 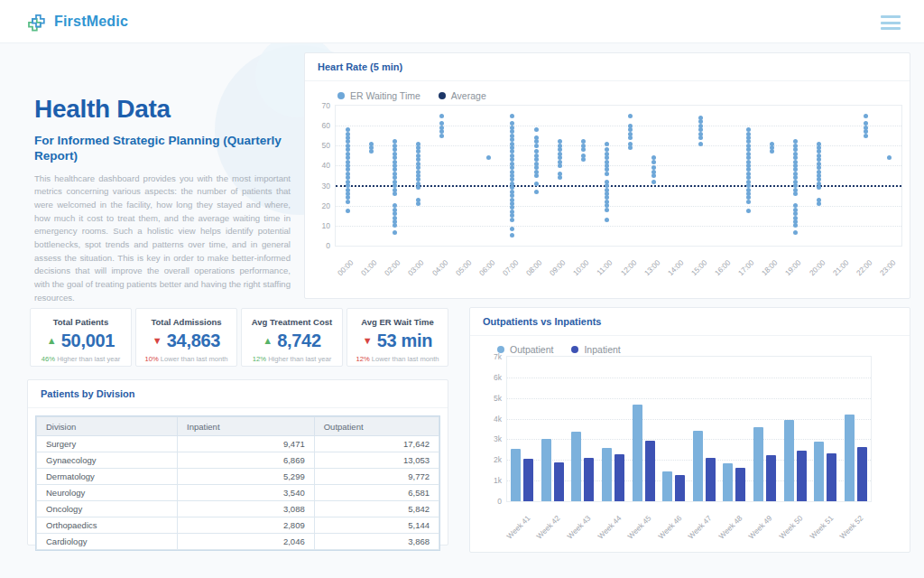 What do you see at coordinates (676, 267) in the screenshot?
I see `x-tick-label: 14:00` at bounding box center [676, 267].